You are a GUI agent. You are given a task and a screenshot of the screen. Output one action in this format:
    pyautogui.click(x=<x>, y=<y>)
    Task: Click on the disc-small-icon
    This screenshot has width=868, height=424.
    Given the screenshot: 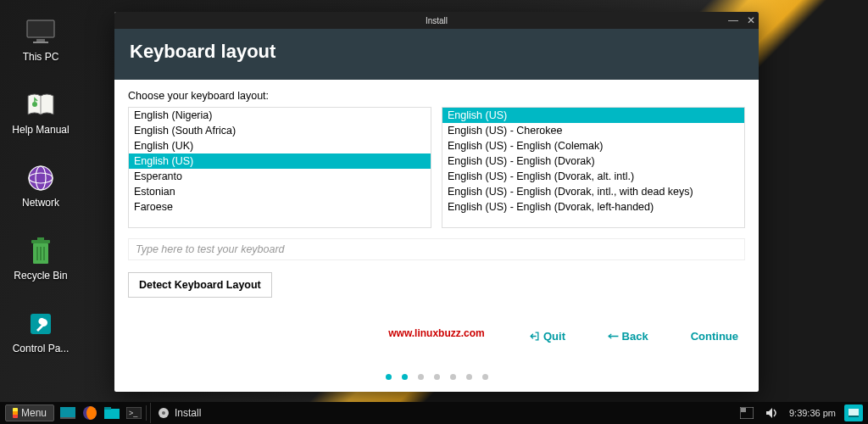 What is the action you would take?
    pyautogui.click(x=164, y=413)
    